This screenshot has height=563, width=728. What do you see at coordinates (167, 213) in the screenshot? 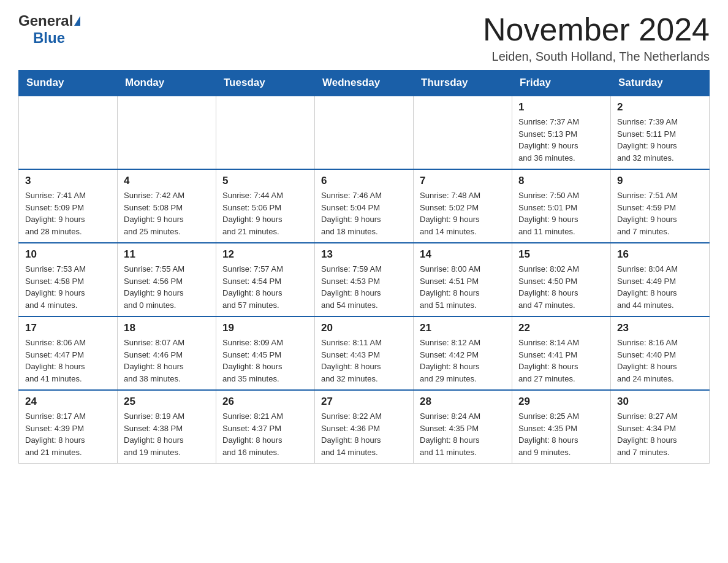
I see `day-info: Sunrise: 7:42 AMSunset: 5:08 PMDaylight:…` at bounding box center [167, 213].